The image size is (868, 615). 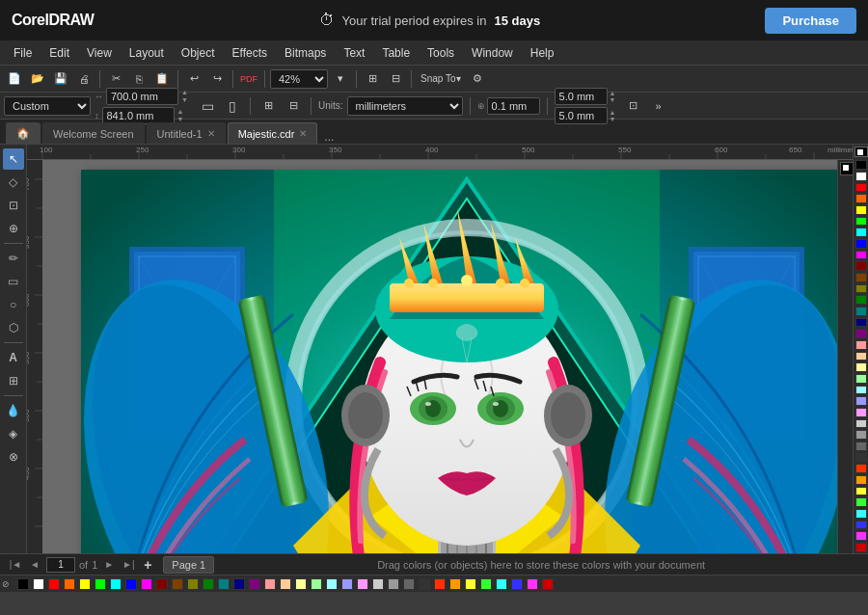 I want to click on menu-item-table: Table, so click(x=395, y=53).